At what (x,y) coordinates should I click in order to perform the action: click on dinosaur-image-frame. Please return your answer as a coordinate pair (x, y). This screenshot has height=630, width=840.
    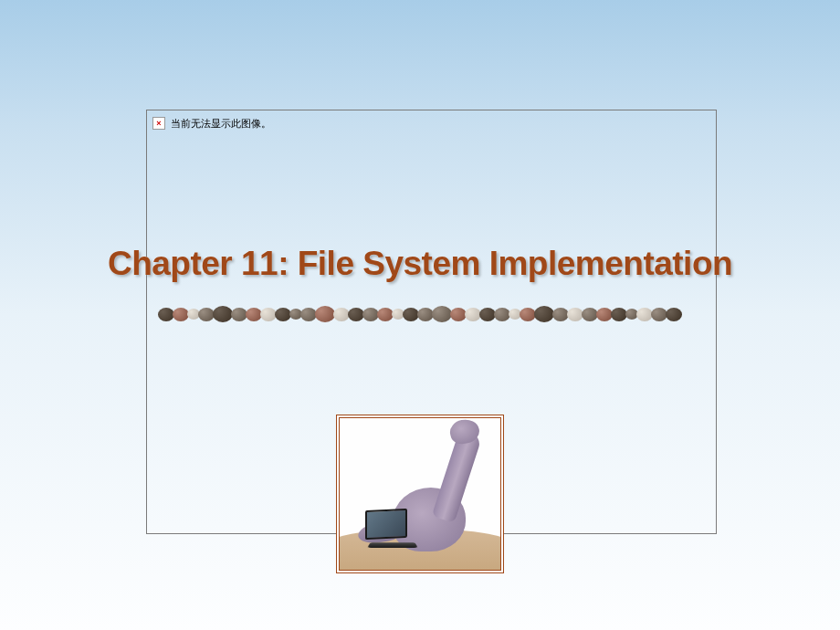
    Looking at the image, I should click on (420, 494).